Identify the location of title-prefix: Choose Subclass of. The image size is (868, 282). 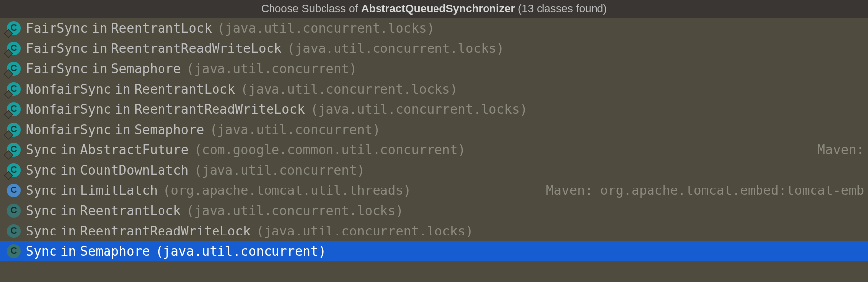
(311, 9).